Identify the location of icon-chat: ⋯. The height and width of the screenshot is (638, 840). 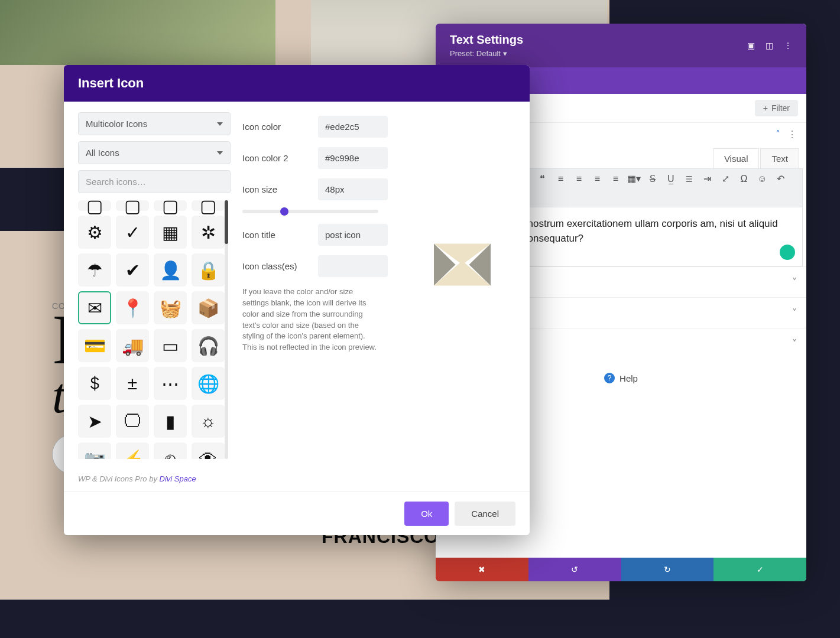
(170, 383).